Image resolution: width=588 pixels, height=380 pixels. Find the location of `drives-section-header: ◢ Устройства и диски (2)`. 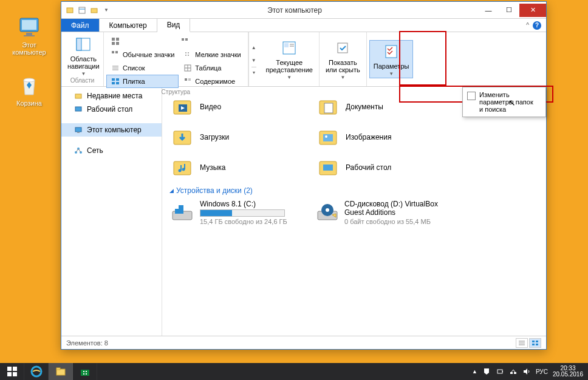

drives-section-header: ◢ Устройства и диски (2) is located at coordinates (354, 190).